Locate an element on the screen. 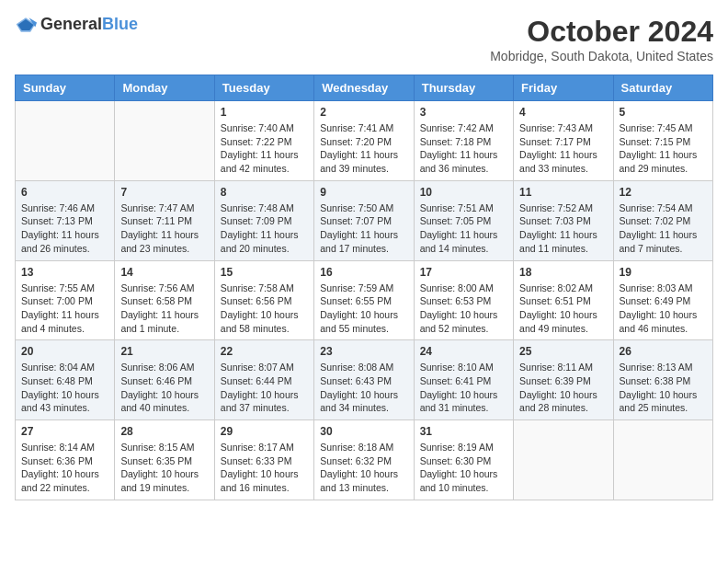 Image resolution: width=728 pixels, height=563 pixels. day-info: Sunrise: 7:54 AMSunset: 7:02 PMDaylight:… is located at coordinates (664, 228).